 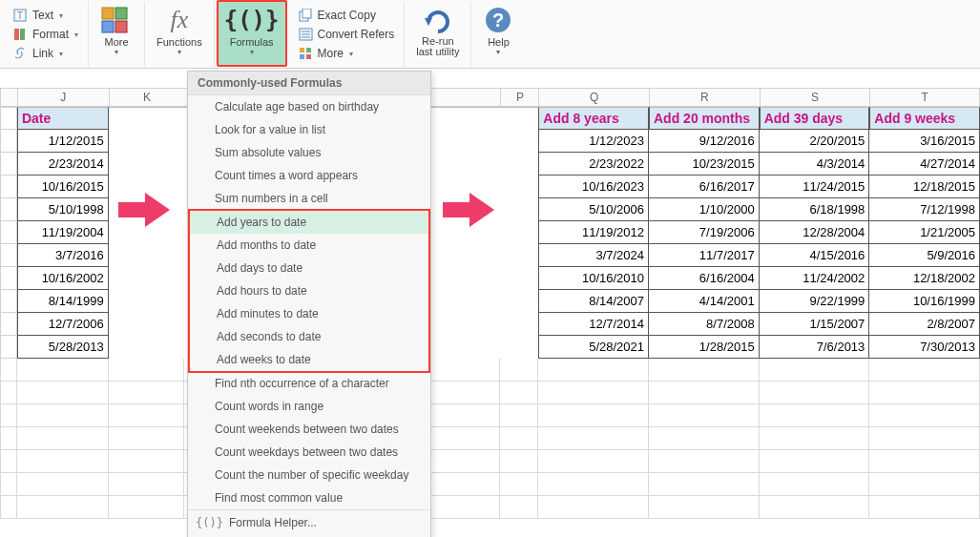 I want to click on cell: 11/19/2004, so click(x=63, y=233).